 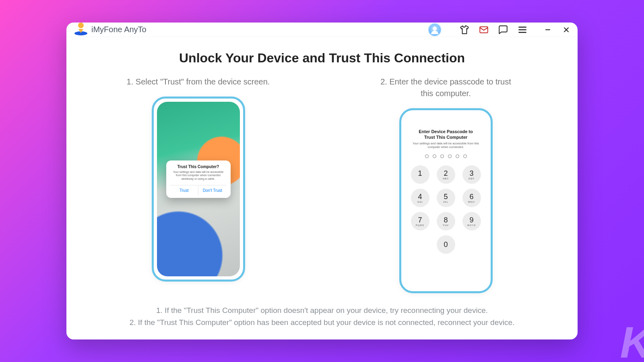 What do you see at coordinates (503, 30) in the screenshot?
I see `feedback-icon` at bounding box center [503, 30].